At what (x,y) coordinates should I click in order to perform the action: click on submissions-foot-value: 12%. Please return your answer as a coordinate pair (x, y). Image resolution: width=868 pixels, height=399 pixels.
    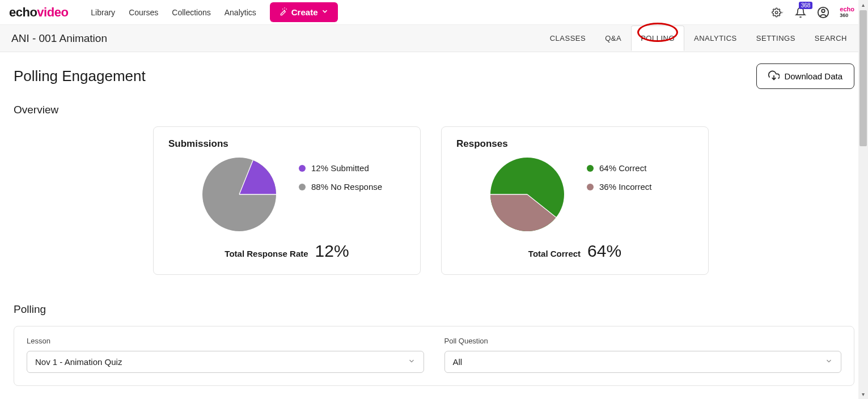
    Looking at the image, I should click on (332, 251).